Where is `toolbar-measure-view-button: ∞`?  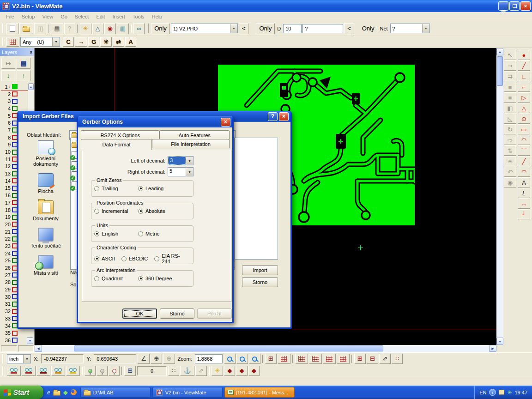
toolbar-measure-view-button: ∞ is located at coordinates (139, 29).